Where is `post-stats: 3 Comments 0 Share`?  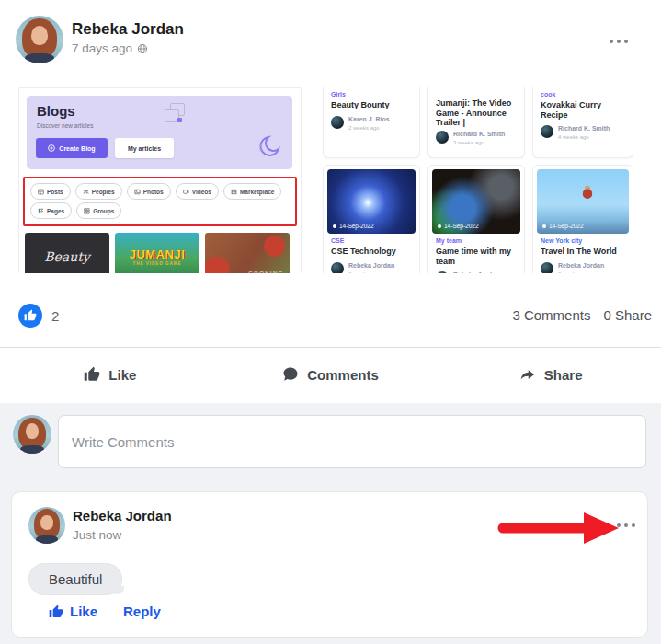 post-stats: 3 Comments 0 Share is located at coordinates (582, 315).